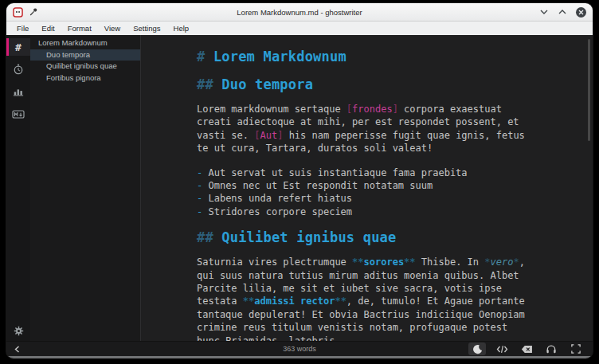  Describe the element at coordinates (85, 43) in the screenshot. I see `outline-item: Lorem Markdownum` at that location.